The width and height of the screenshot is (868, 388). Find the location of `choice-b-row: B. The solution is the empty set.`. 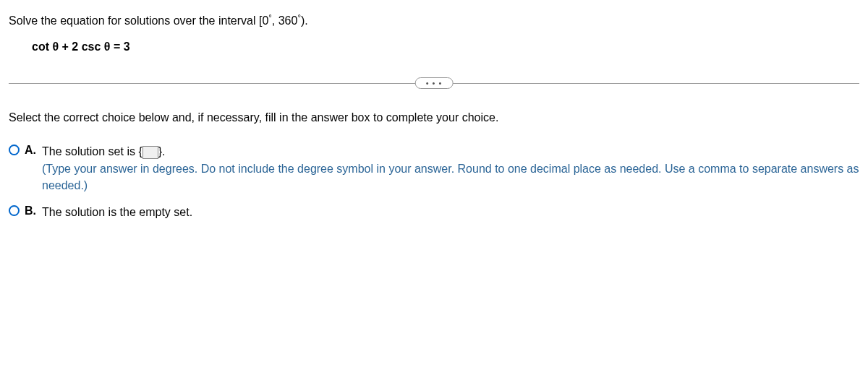

choice-b-row: B. The solution is the empty set. is located at coordinates (434, 212).